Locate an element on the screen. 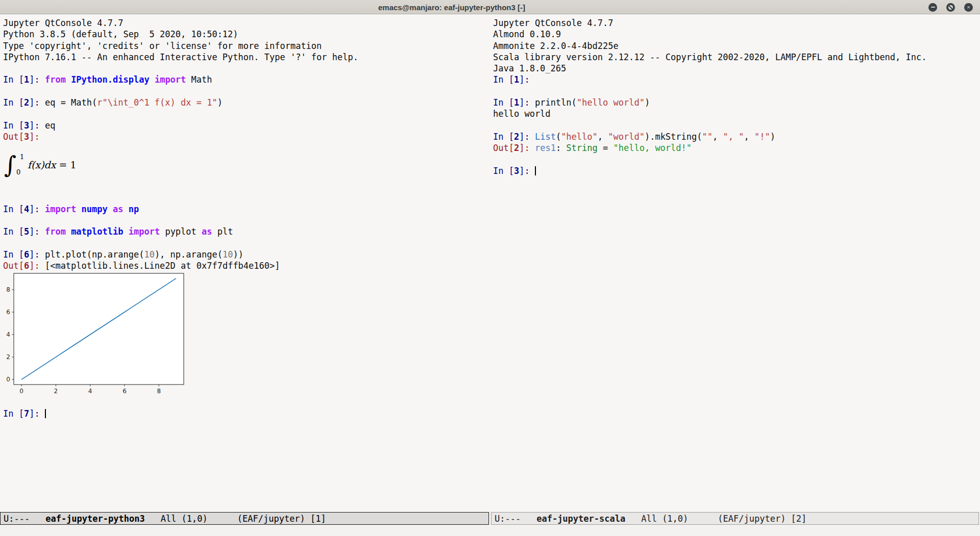 This screenshot has width=980, height=536. code-token: matplotlib is located at coordinates (97, 232).